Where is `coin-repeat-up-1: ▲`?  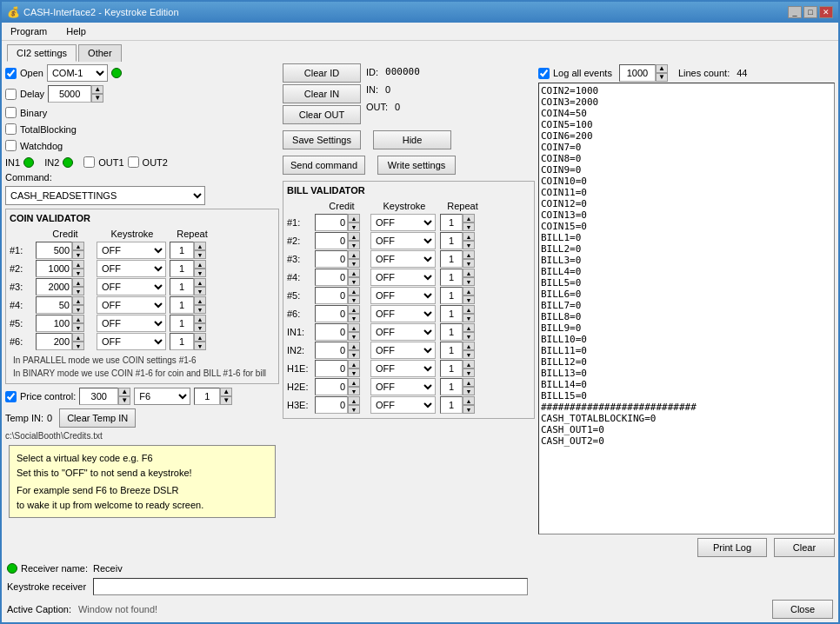 coin-repeat-up-1: ▲ is located at coordinates (200, 246).